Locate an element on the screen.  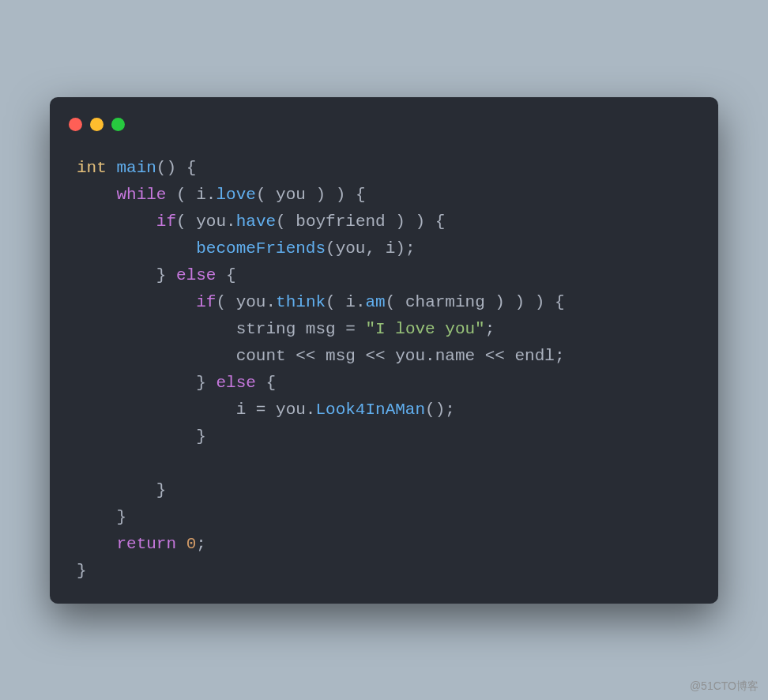
code-token: ( you ) ) { is located at coordinates (311, 194).